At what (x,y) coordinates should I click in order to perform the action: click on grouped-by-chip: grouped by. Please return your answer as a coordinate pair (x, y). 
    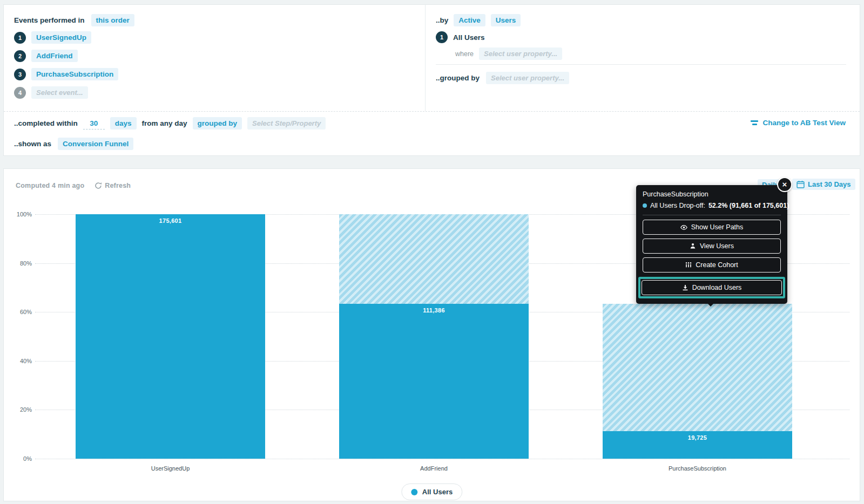
    Looking at the image, I should click on (218, 123).